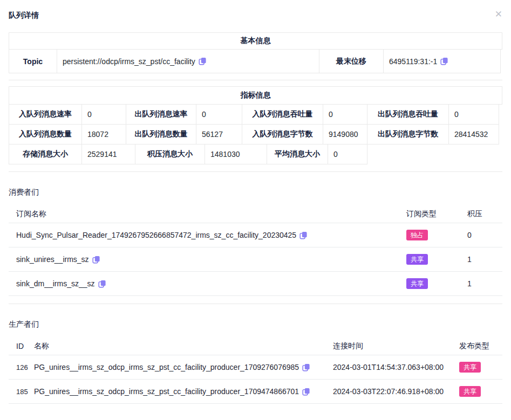 This screenshot has width=511, height=420. What do you see at coordinates (474, 134) in the screenshot?
I see `metric-value: 28414532` at bounding box center [474, 134].